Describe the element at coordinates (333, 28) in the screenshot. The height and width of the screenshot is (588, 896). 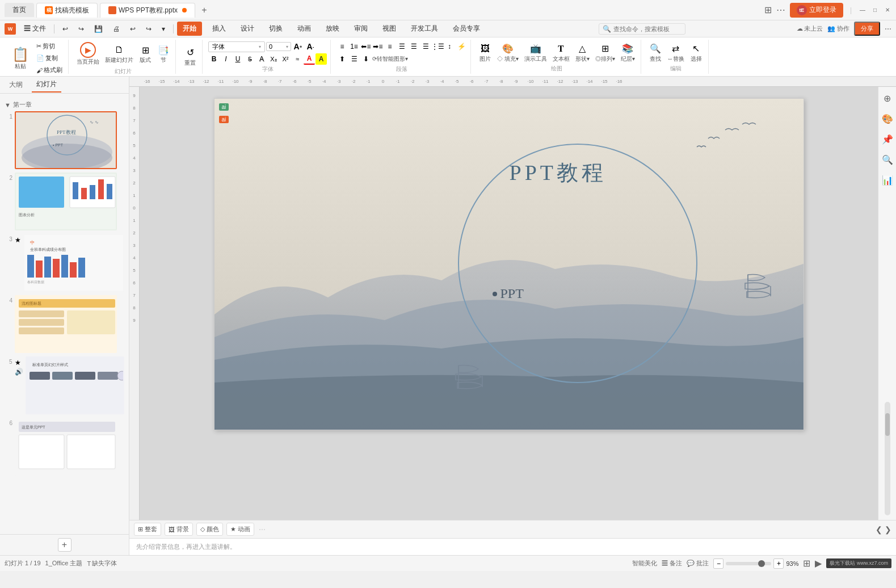
I see `slideshow-tab: 放映` at that location.